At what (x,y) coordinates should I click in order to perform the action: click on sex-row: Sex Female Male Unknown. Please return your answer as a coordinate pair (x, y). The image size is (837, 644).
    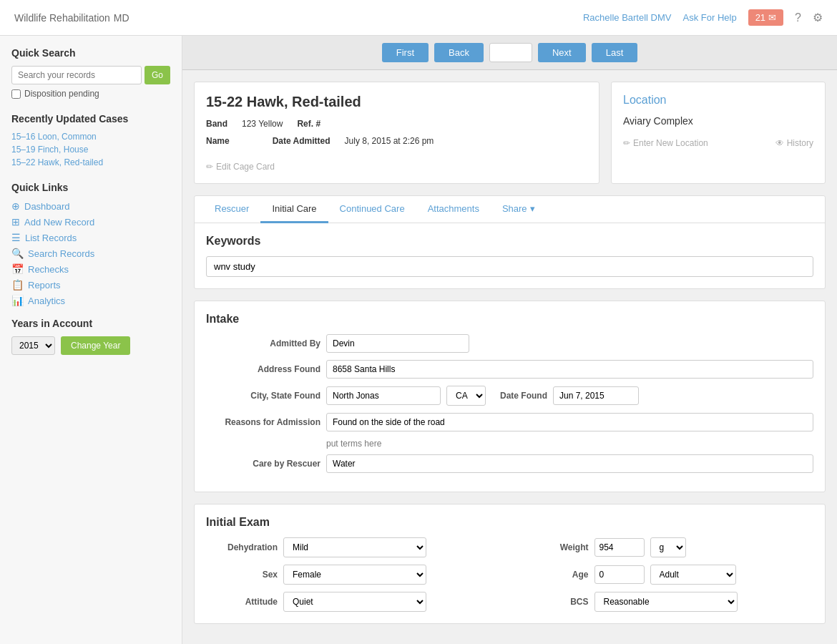
    Looking at the image, I should click on (355, 575).